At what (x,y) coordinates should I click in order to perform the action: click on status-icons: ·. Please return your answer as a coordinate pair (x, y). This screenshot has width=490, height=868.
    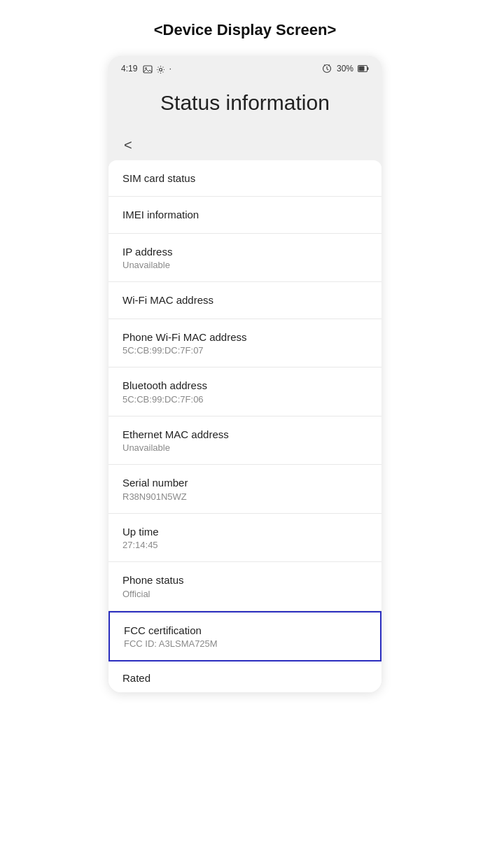
    Looking at the image, I should click on (157, 69).